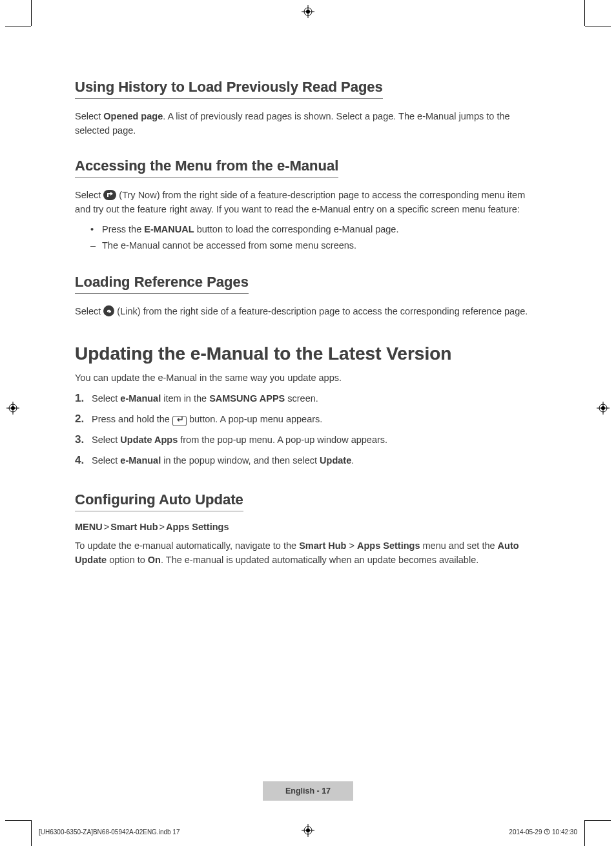 The height and width of the screenshot is (853, 616). What do you see at coordinates (307, 527) in the screenshot?
I see `menu-path: MENU>Smart Hub>Apps Settings` at bounding box center [307, 527].